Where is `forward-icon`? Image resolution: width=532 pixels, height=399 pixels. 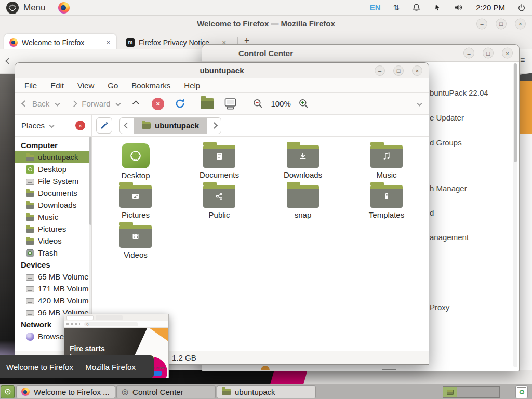 forward-icon is located at coordinates (74, 104).